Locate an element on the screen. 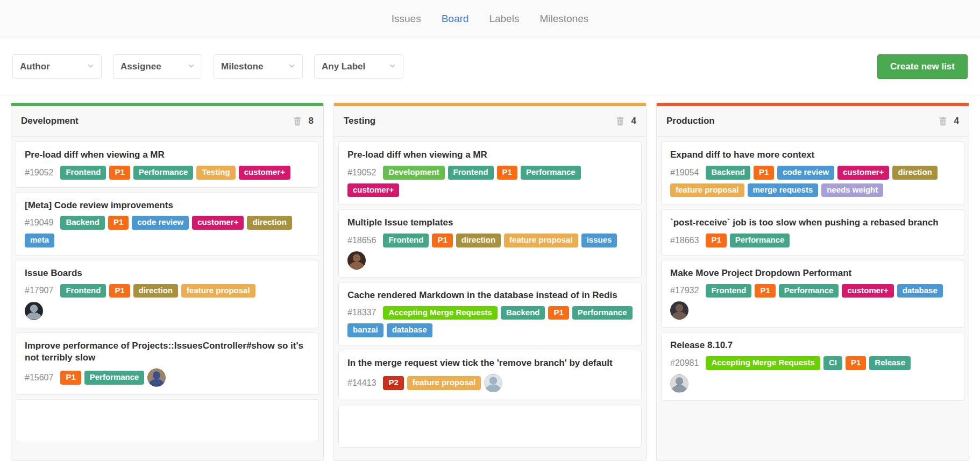 The width and height of the screenshot is (980, 467). avatar is located at coordinates (357, 260).